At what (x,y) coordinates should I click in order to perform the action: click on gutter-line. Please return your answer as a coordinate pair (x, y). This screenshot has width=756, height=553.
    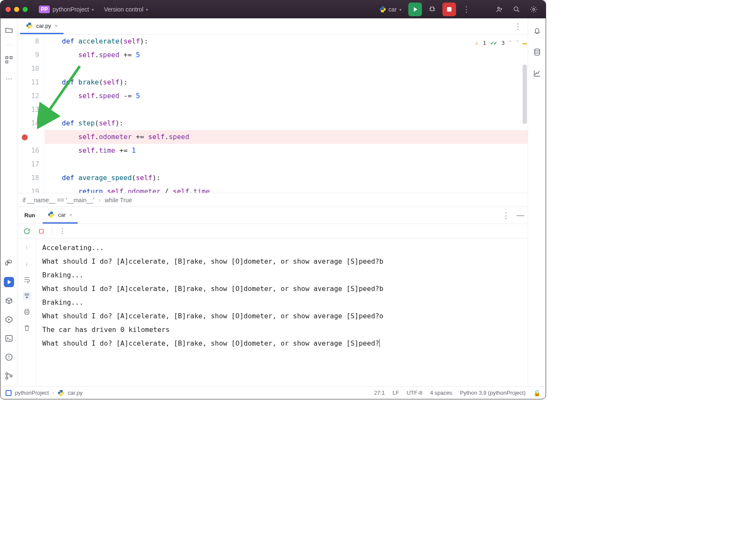
    Looking at the image, I should click on (28, 137).